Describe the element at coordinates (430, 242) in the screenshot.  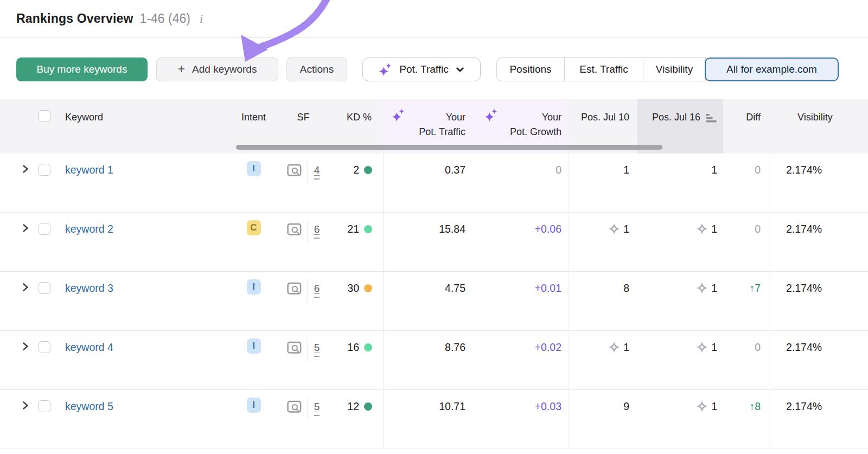
I see `pot-traffic-cell: 15.84` at that location.